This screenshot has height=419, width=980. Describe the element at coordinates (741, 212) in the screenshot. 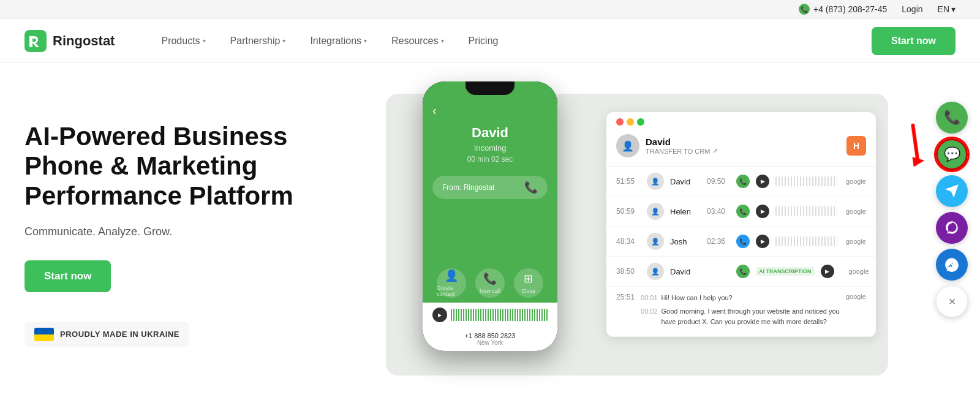

I see `table-row: 50:59 👤 Helen 03:40 📞 ▶ google` at that location.